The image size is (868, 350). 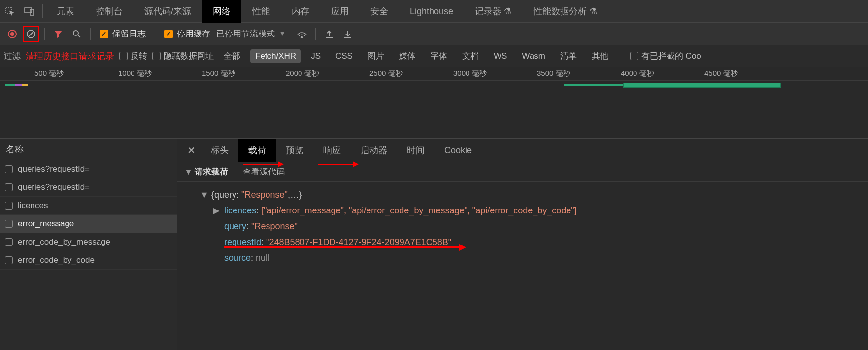 I want to click on timeline-bars, so click(x=434, y=86).